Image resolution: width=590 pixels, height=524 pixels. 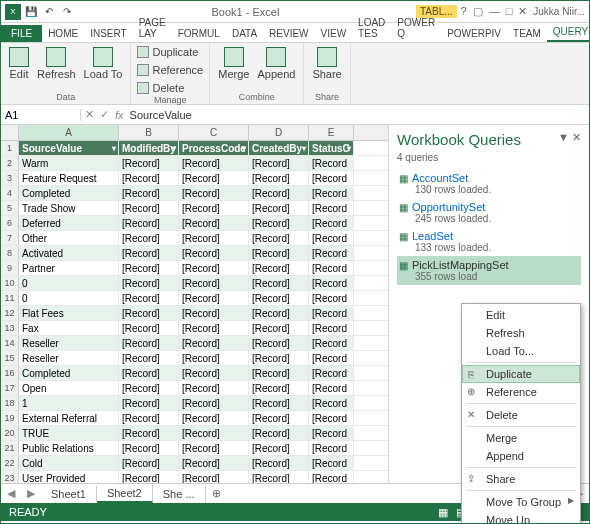 What do you see at coordinates (149, 132) in the screenshot?
I see `col-header-b: B` at bounding box center [149, 132].